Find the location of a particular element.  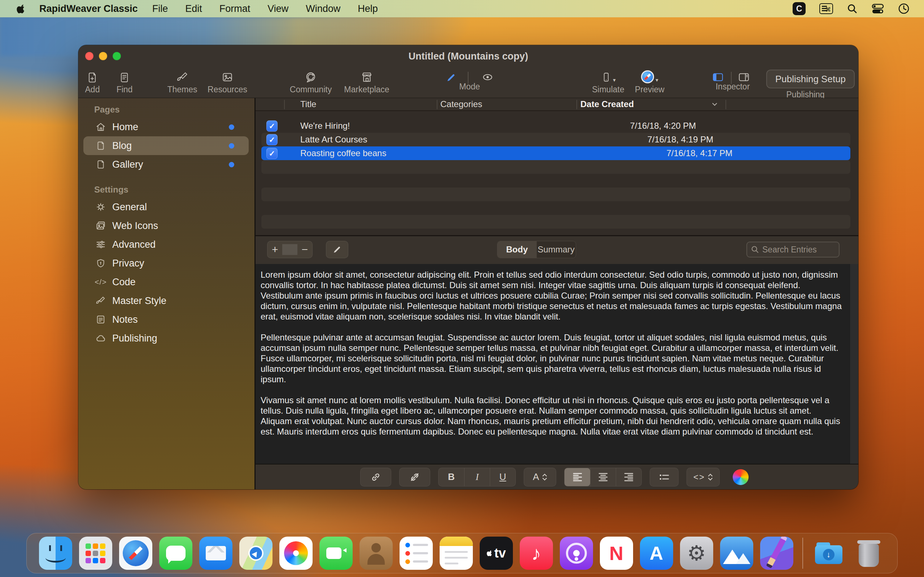

edit-mode-button is located at coordinates (451, 76).